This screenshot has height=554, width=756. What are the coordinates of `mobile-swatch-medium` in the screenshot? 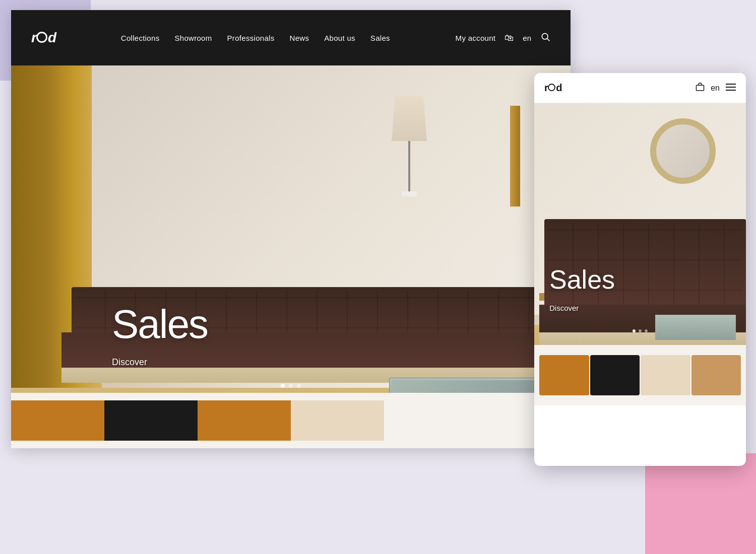 It's located at (717, 375).